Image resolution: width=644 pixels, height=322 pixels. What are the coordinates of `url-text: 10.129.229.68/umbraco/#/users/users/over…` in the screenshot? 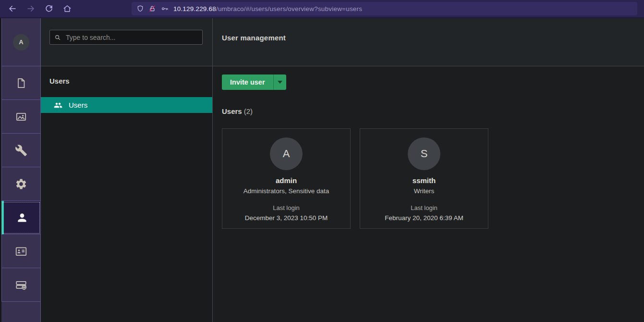 It's located at (268, 9).